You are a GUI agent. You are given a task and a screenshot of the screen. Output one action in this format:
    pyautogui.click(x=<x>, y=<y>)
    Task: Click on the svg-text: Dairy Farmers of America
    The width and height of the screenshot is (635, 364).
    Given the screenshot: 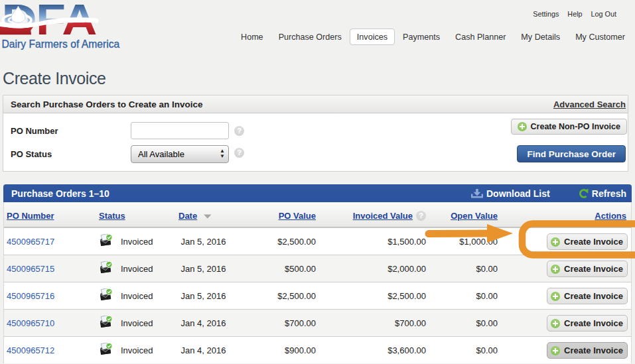 What is the action you would take?
    pyautogui.click(x=61, y=44)
    